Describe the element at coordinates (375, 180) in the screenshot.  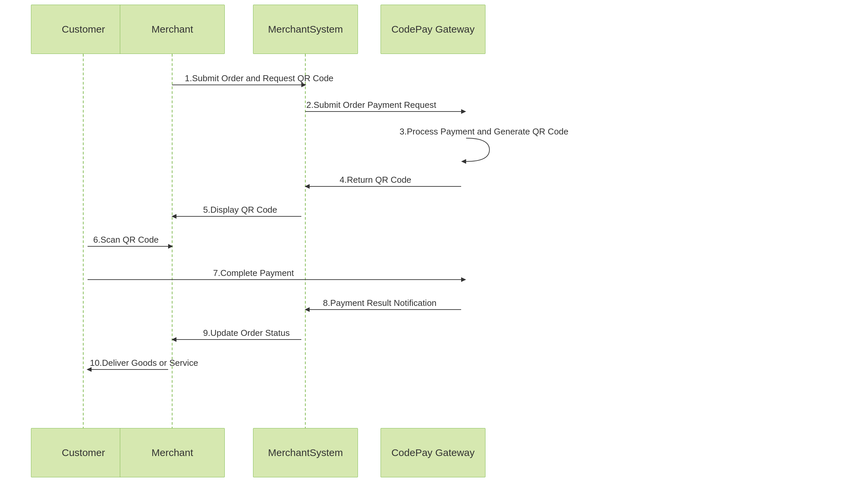
I see `msg4-label: 4.Return QR Code` at that location.